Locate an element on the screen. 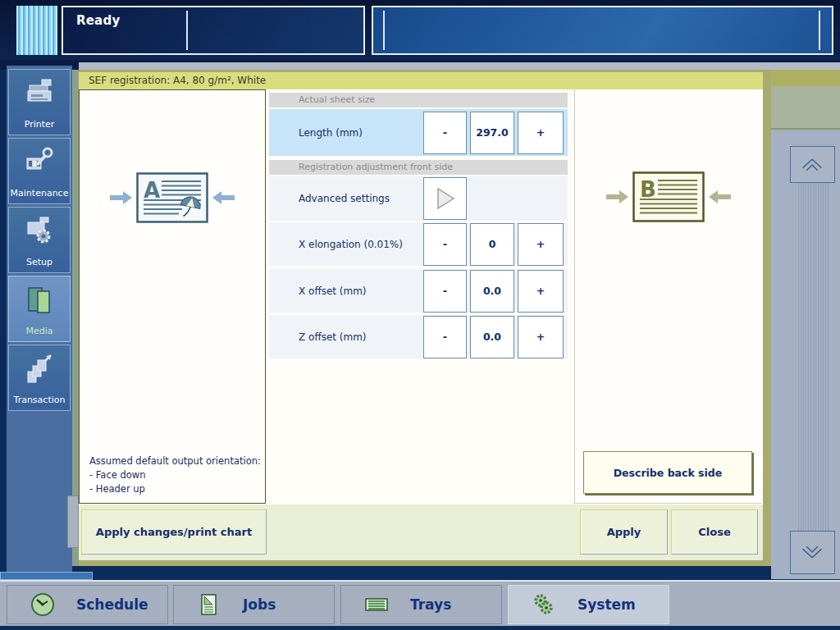  document-icon is located at coordinates (209, 605).